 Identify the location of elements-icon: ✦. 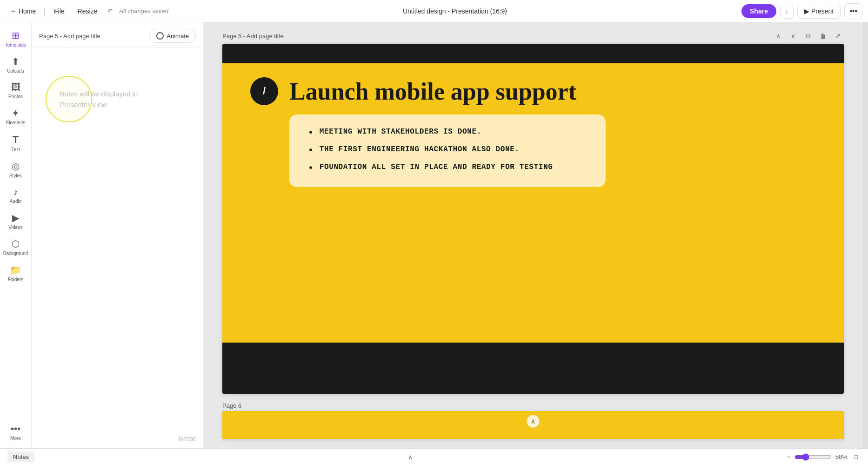
(16, 113).